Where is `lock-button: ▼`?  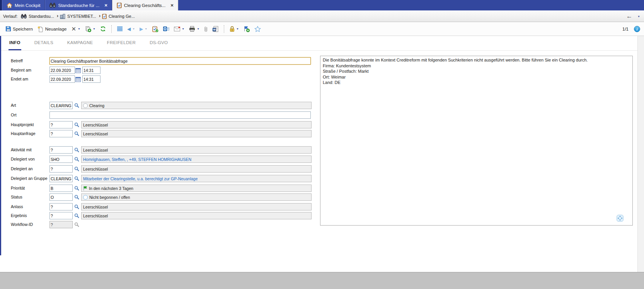 lock-button: ▼ is located at coordinates (234, 29).